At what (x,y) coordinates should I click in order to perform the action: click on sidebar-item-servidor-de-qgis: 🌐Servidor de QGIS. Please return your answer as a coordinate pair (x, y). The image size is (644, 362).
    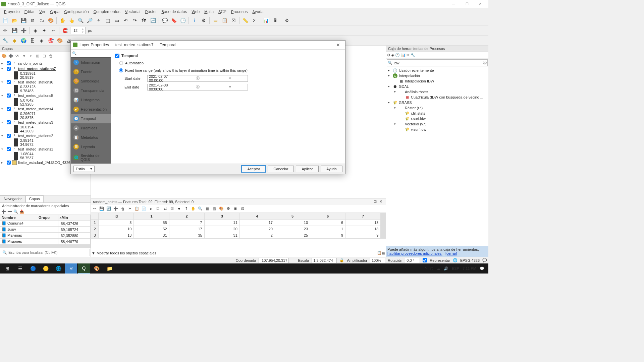
    Looking at the image, I should click on (91, 158).